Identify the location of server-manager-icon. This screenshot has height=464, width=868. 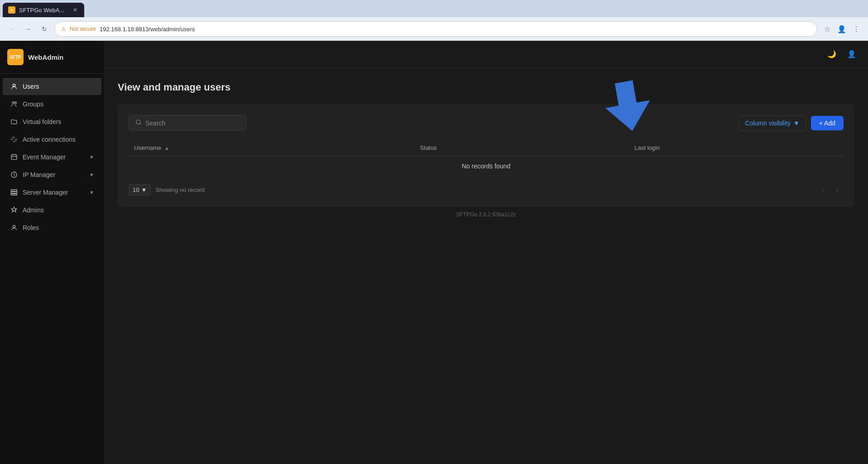
(14, 192).